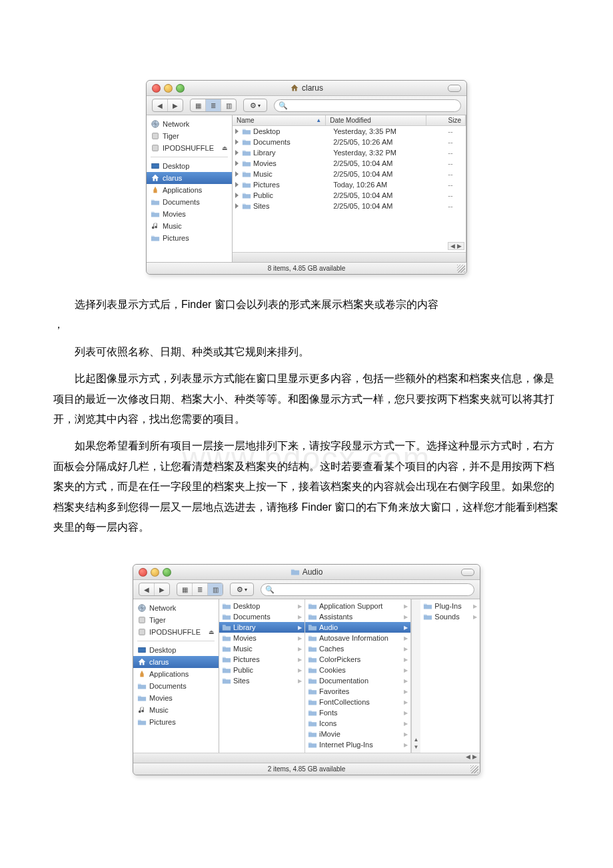 The width and height of the screenshot is (613, 868). What do you see at coordinates (349, 195) in the screenshot?
I see `table-row: Public2/25/05, 10:04 AM--` at bounding box center [349, 195].